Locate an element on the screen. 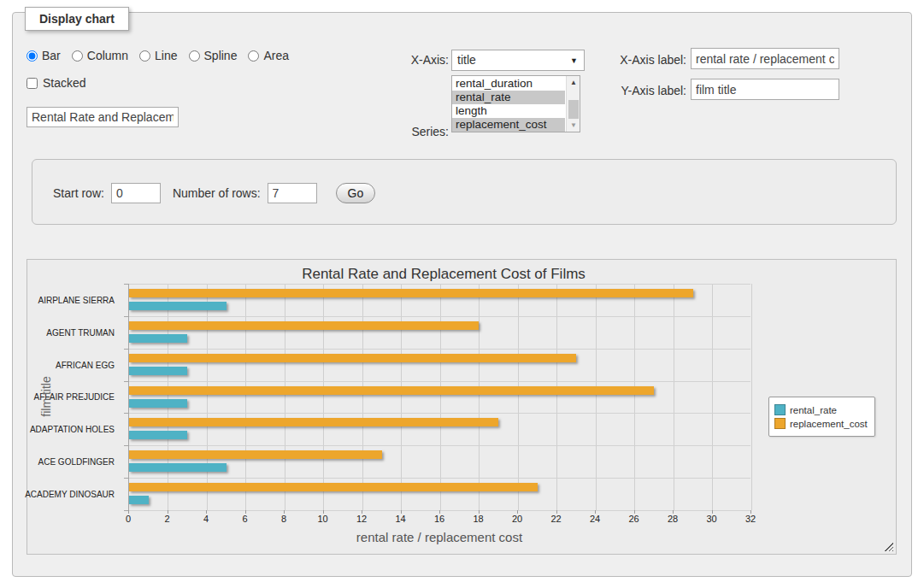 Image resolution: width=924 pixels, height=582 pixels. series-option-length: length is located at coordinates (509, 111).